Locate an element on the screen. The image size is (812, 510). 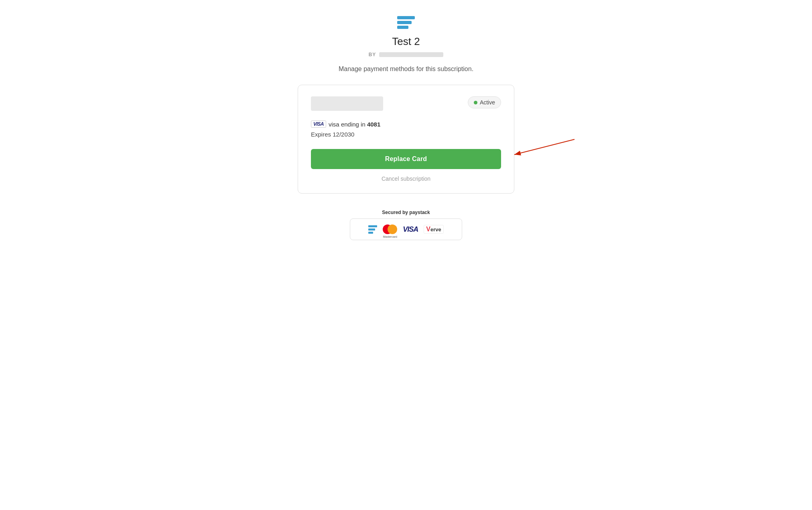
verve-icon: V erve is located at coordinates (433, 229).